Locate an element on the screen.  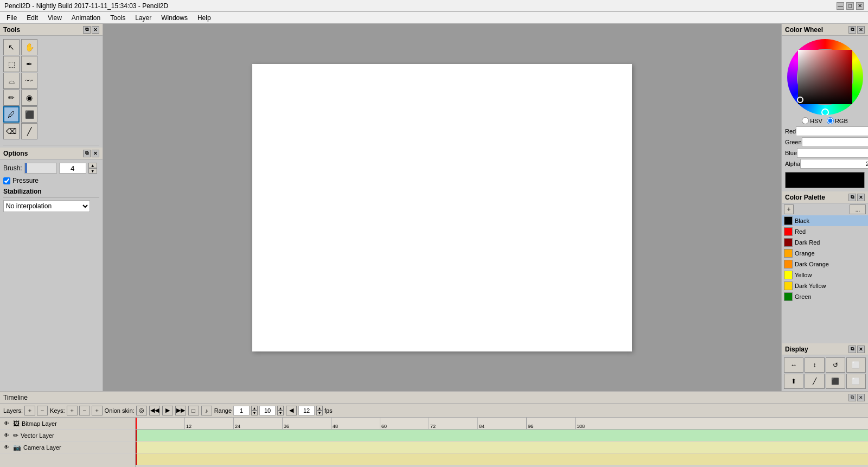
layer-visibility-camera: 👁 is located at coordinates (7, 447).